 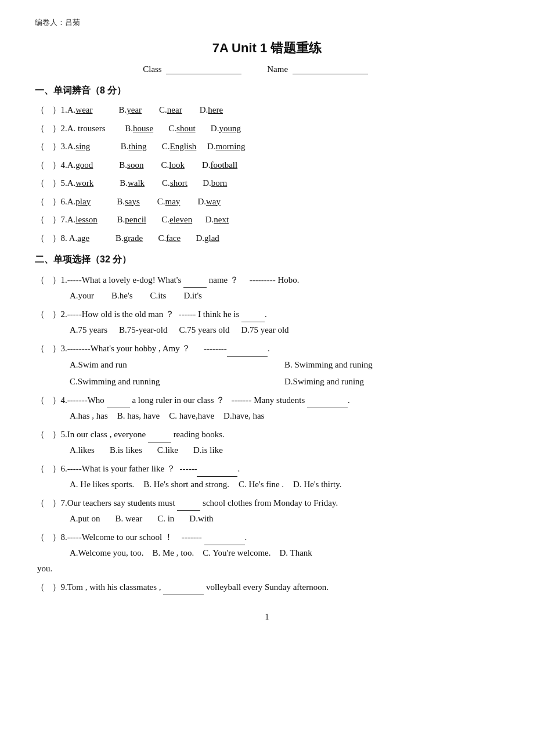 What do you see at coordinates (273, 129) in the screenshot?
I see `q2-text: ）2.A. trousers B.house C.shout D.young` at bounding box center [273, 129].